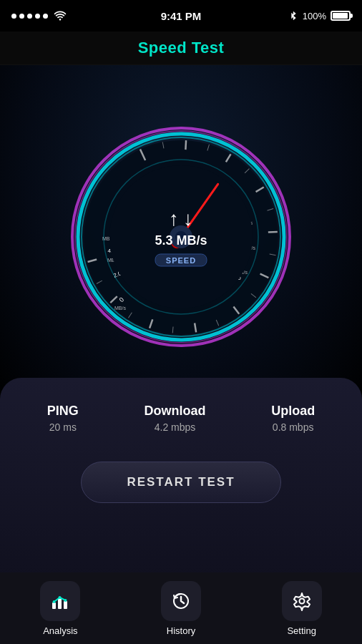  Describe the element at coordinates (60, 601) in the screenshot. I see `analysis-icon-bg` at that location.